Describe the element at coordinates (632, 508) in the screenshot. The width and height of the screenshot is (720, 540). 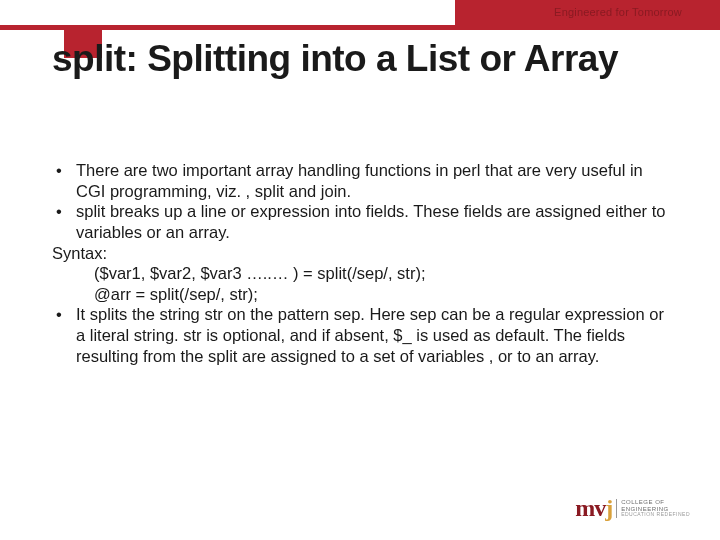
I see `footer-logo: mvj COLLEGE OF ENGINEERING EDUCATION RED…` at that location.